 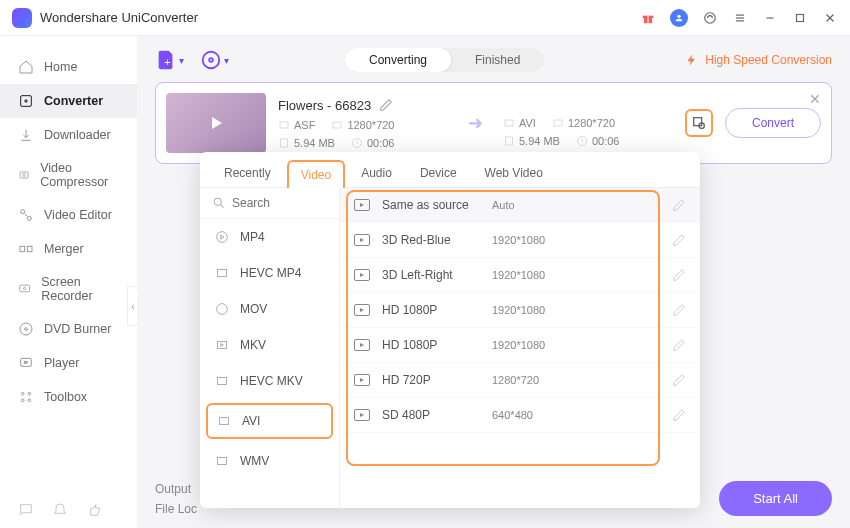 What do you see at coordinates (800, 18) in the screenshot?
I see `maximize-icon` at bounding box center [800, 18].